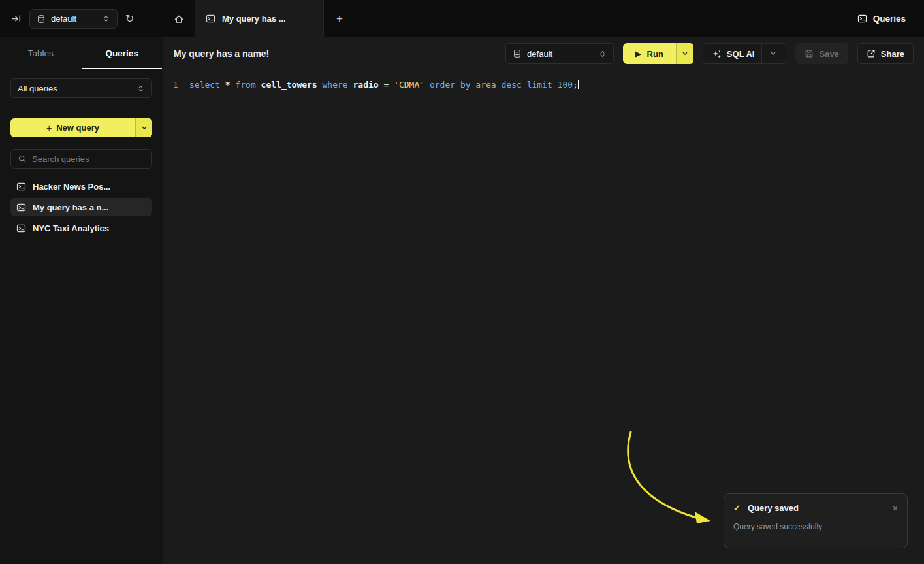 The height and width of the screenshot is (564, 924). What do you see at coordinates (71, 208) in the screenshot?
I see `query-item-label: My query has a n...` at bounding box center [71, 208].